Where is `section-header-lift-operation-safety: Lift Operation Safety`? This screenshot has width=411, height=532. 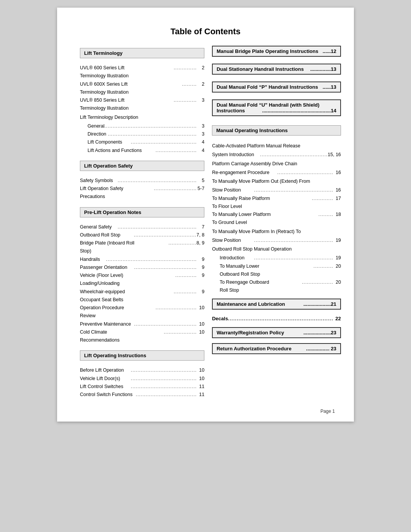
section-header-lift-operation-safety: Lift Operation Safety is located at coordinates (142, 166).